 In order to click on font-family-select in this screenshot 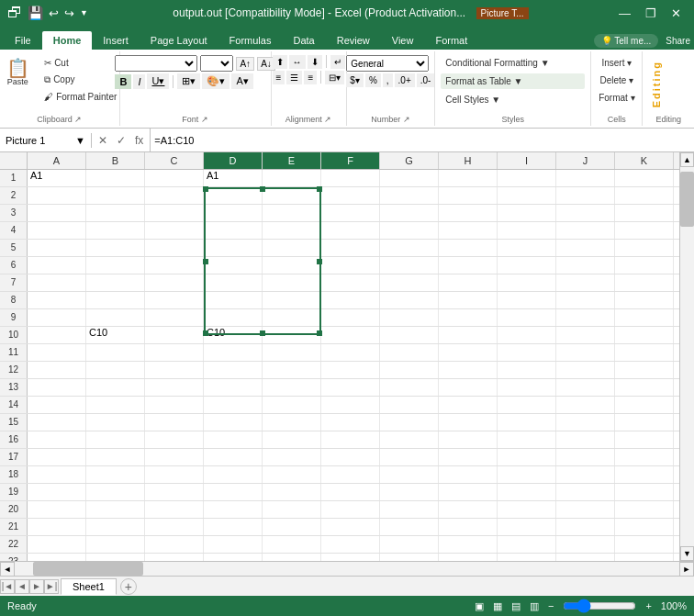, I will do `click(156, 63)`.